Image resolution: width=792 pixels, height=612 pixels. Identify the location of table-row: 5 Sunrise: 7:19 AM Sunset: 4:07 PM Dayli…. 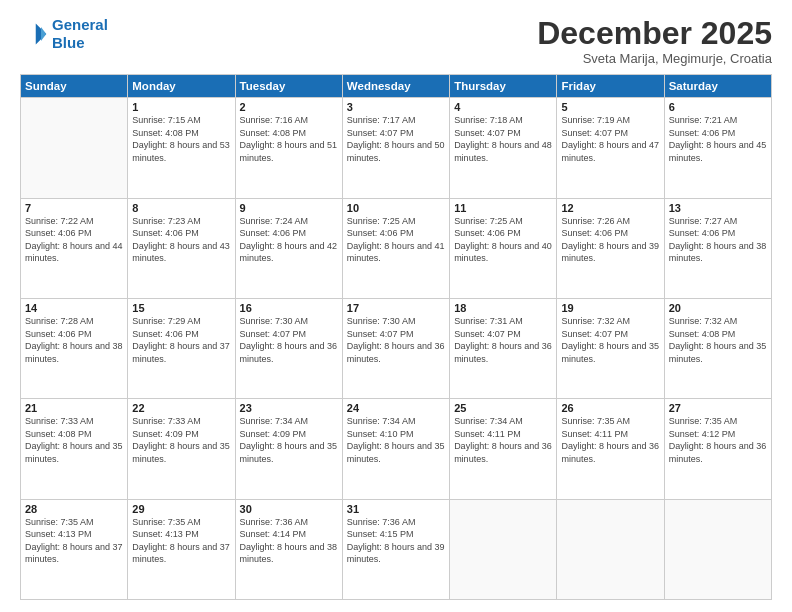
(610, 148).